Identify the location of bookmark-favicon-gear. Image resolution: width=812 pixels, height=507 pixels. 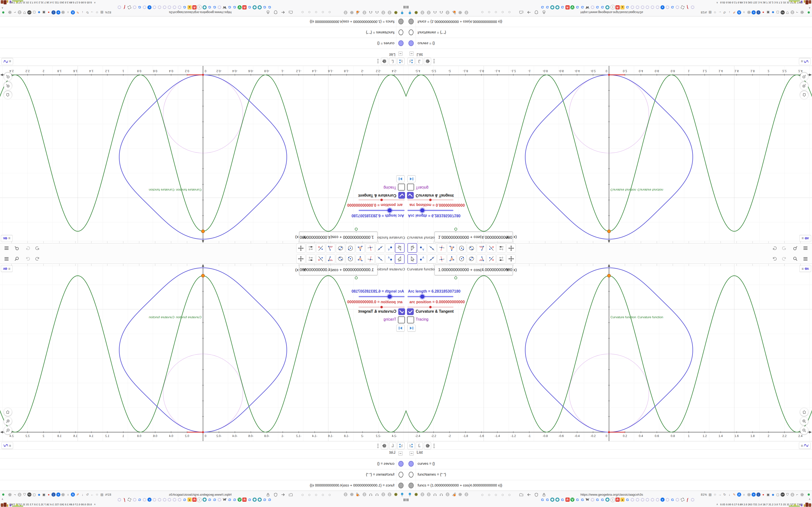
(682, 7).